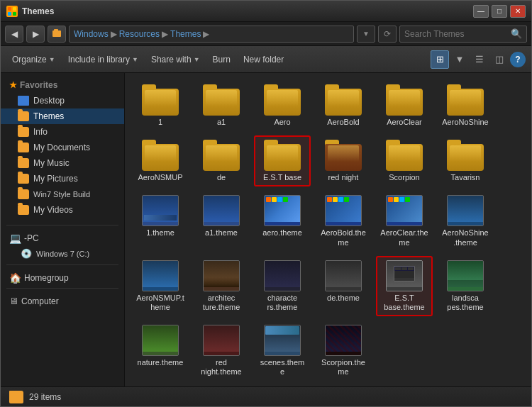 The image size is (532, 407). Describe the element at coordinates (34, 60) in the screenshot. I see `organize-button: Organize ▼` at that location.